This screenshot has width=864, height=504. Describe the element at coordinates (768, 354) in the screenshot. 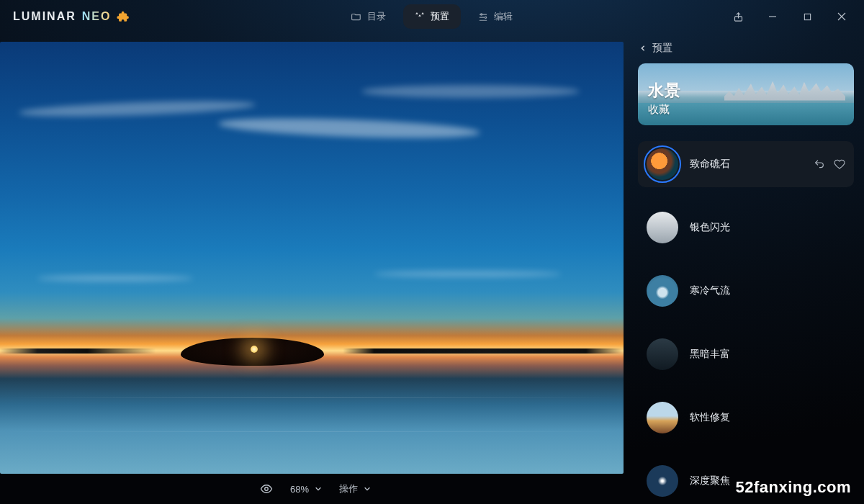

I see `preset-name: 黑暗丰富` at that location.